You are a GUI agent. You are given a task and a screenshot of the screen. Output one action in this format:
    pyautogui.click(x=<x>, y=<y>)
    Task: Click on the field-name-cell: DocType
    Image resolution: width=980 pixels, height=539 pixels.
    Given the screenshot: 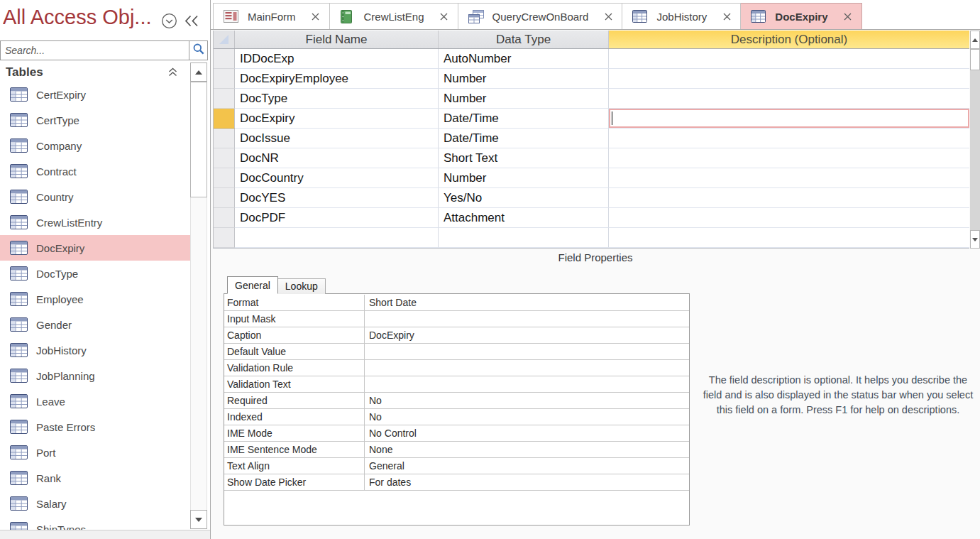 What is the action you would take?
    pyautogui.click(x=336, y=99)
    